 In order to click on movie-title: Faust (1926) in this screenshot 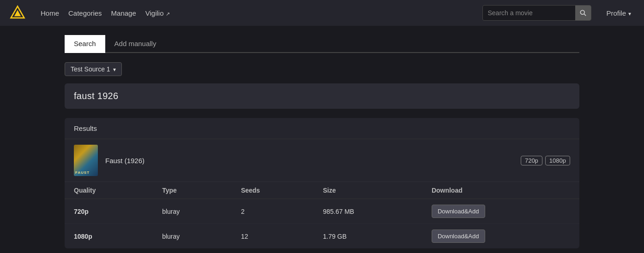, I will do `click(309, 160)`.